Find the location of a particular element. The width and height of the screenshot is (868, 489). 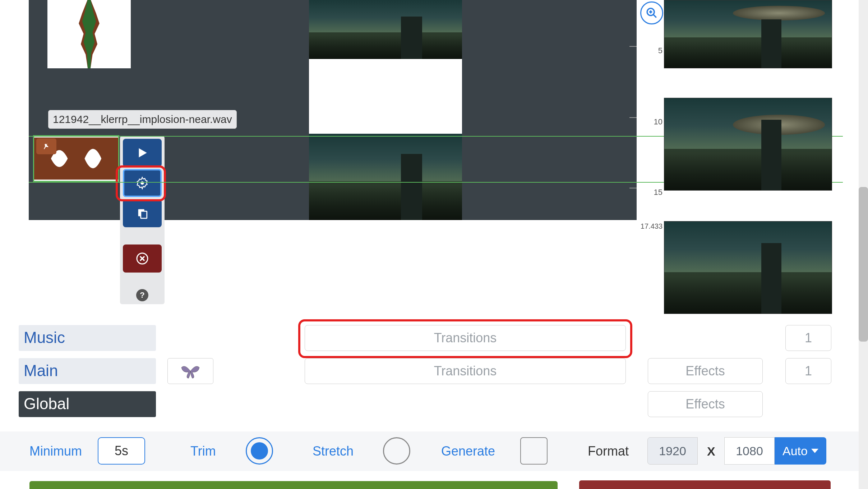

duplicate-button is located at coordinates (142, 213).